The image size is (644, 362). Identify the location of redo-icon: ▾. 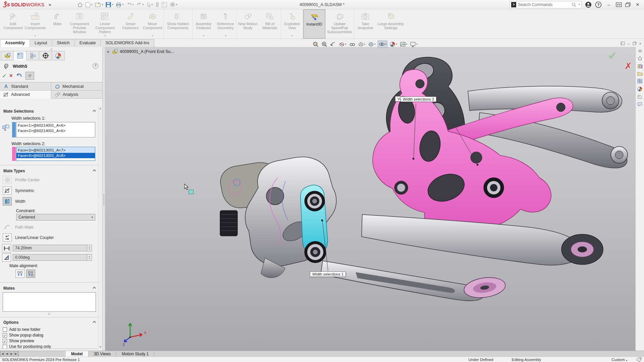
(140, 5).